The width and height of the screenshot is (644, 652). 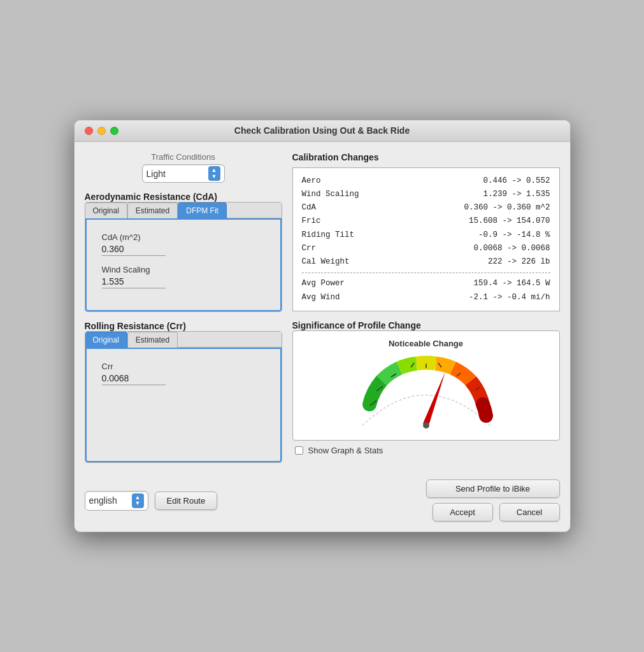 What do you see at coordinates (89, 131) in the screenshot?
I see `close-button` at bounding box center [89, 131].